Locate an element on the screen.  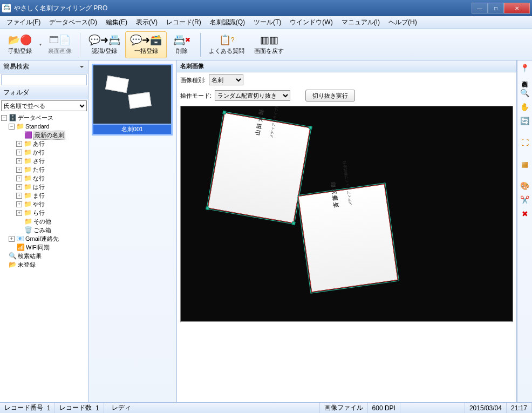
search-folder-icon: 🔍 is located at coordinates (12, 256).